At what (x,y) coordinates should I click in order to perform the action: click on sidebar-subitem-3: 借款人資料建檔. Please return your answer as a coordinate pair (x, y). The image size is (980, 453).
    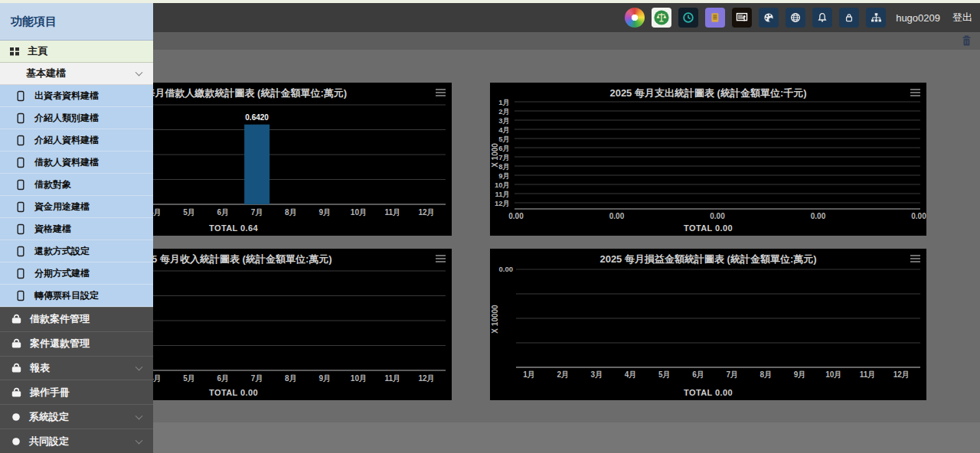
    Looking at the image, I should click on (77, 162).